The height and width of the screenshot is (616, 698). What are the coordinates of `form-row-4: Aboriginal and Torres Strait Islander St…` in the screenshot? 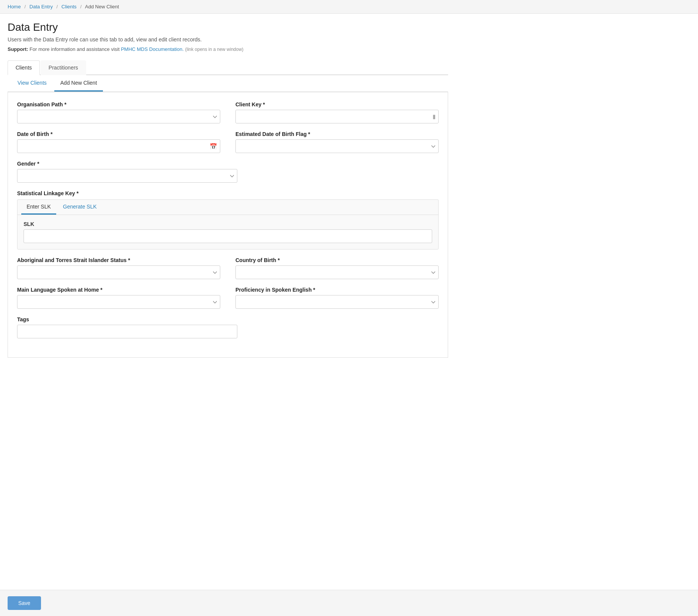 It's located at (228, 268).